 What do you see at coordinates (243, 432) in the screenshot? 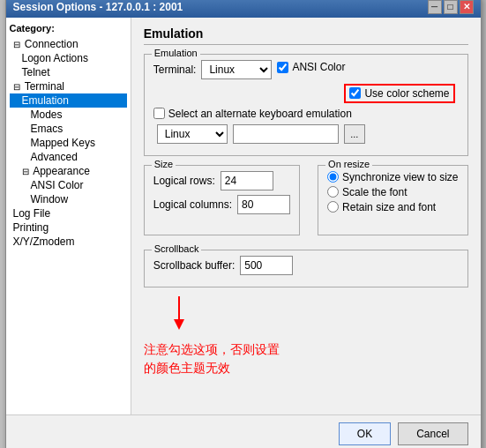
I see `footer: OK Cancel` at bounding box center [243, 432].